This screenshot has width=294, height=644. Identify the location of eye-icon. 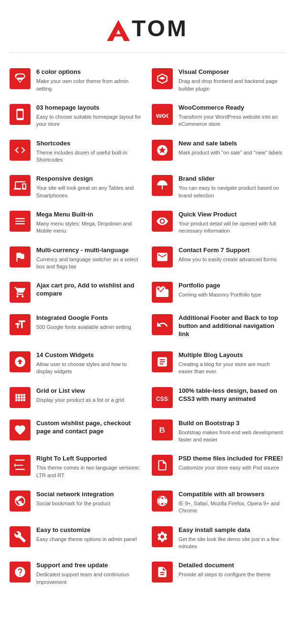
(162, 221).